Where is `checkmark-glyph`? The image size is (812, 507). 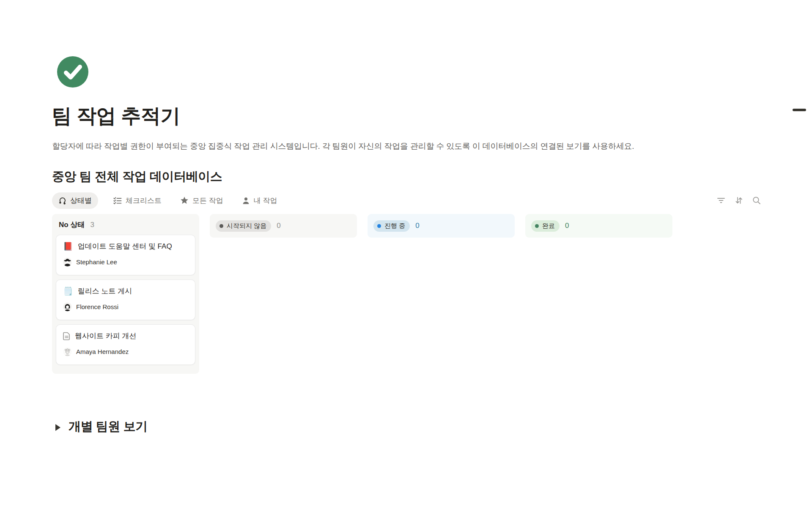
checkmark-glyph is located at coordinates (73, 72).